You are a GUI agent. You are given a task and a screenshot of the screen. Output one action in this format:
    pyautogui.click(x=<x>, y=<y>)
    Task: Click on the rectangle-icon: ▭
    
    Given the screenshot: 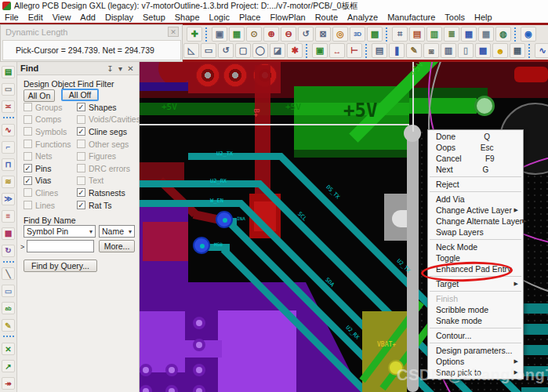 What is the action you would take?
    pyautogui.click(x=8, y=291)
    